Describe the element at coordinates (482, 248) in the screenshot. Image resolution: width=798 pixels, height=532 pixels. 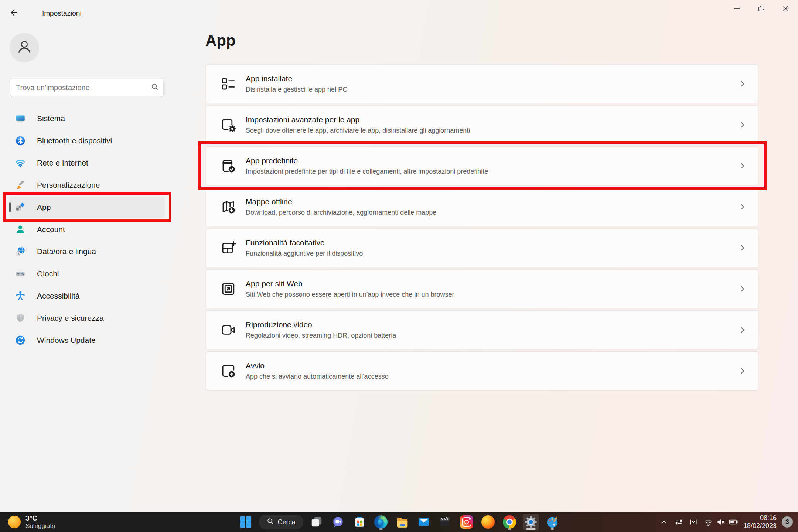
I see `row-funzionalita-facoltative: Funzionalità facoltative Funzionalità ag…` at that location.